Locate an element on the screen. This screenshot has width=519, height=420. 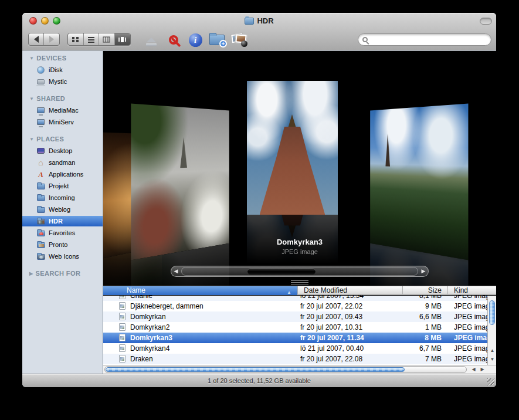
toolbar-toggle-pill is located at coordinates (486, 21).